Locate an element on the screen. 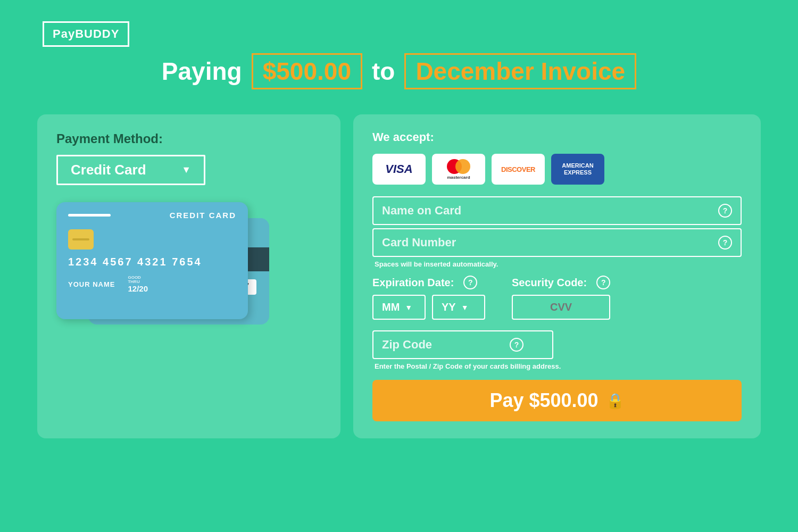  card-type-label: CREDIT CARD is located at coordinates (203, 215).